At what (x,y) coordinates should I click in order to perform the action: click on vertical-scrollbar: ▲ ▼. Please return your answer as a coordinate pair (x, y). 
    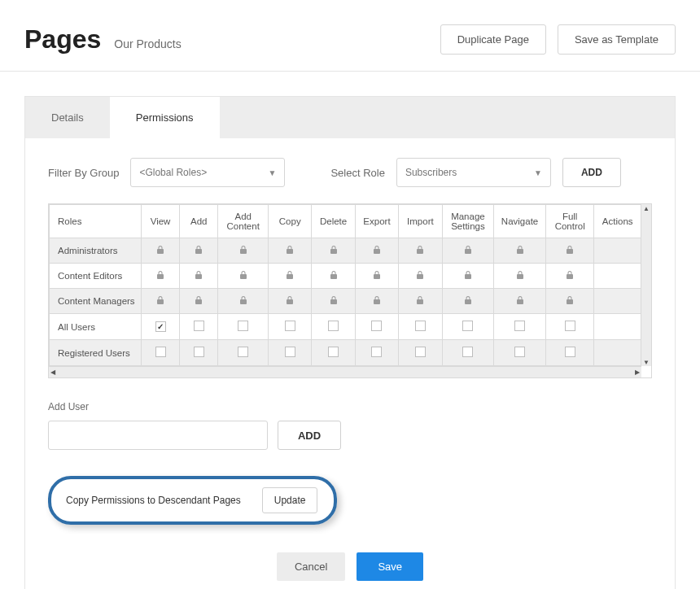
    Looking at the image, I should click on (646, 285).